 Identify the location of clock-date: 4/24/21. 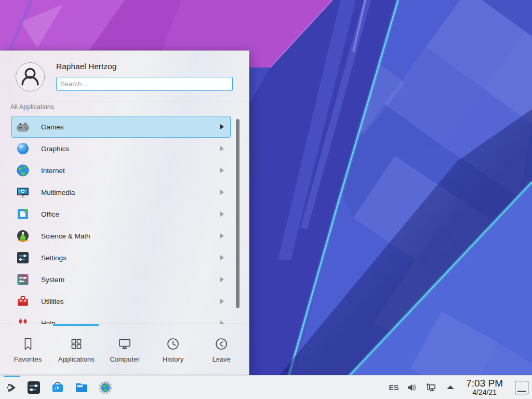
(484, 393).